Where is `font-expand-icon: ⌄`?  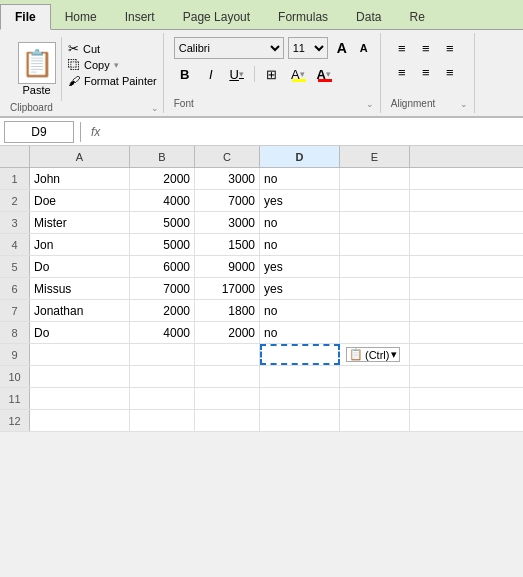
font-expand-icon: ⌄ is located at coordinates (370, 104).